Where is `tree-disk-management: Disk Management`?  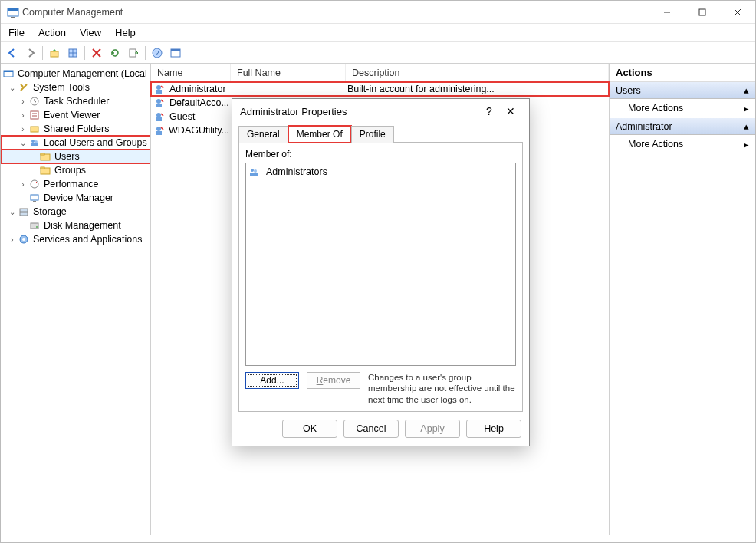
tree-disk-management: Disk Management is located at coordinates (75, 225).